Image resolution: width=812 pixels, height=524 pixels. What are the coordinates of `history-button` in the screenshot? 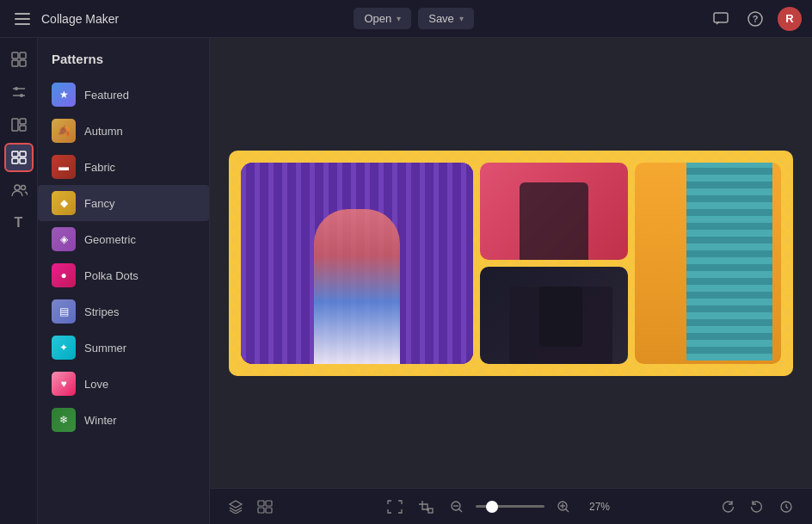 It's located at (786, 507).